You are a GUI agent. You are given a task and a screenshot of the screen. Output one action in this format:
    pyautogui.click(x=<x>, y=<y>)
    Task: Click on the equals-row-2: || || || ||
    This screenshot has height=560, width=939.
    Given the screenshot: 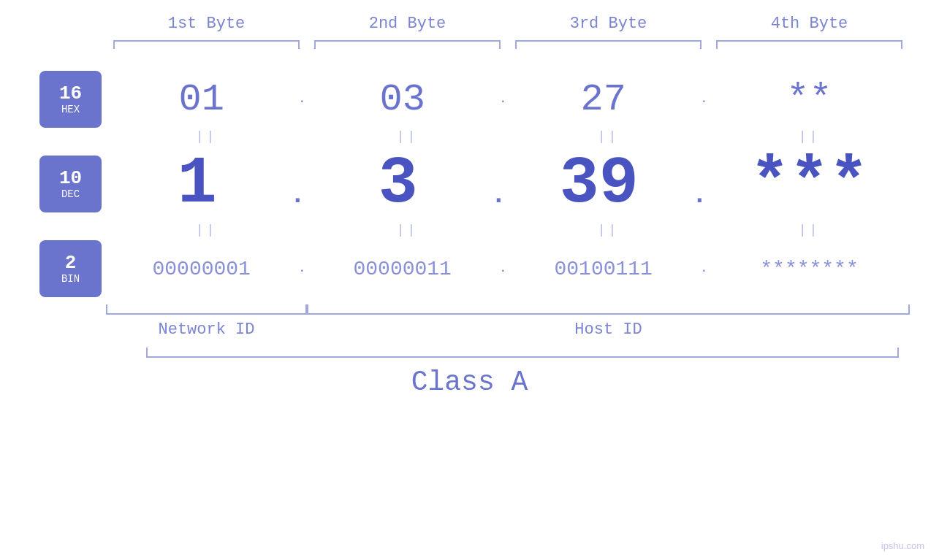 What is the action you would take?
    pyautogui.click(x=469, y=230)
    